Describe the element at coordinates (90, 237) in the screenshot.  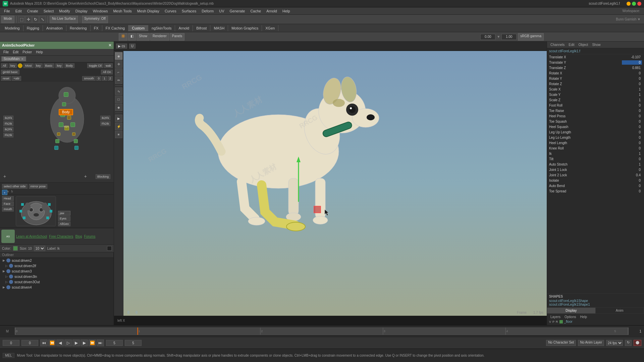
I see `forums-link: Forums` at that location.